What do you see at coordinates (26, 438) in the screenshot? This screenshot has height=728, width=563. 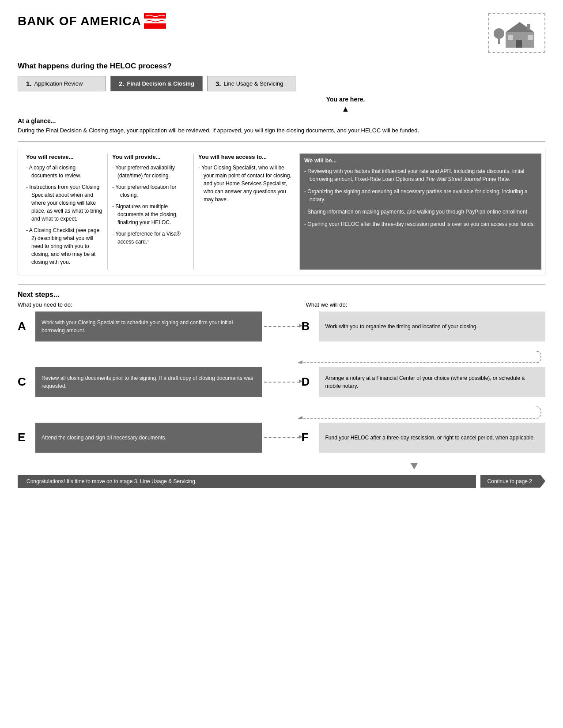 I see `step-e-letter: E` at bounding box center [26, 438].